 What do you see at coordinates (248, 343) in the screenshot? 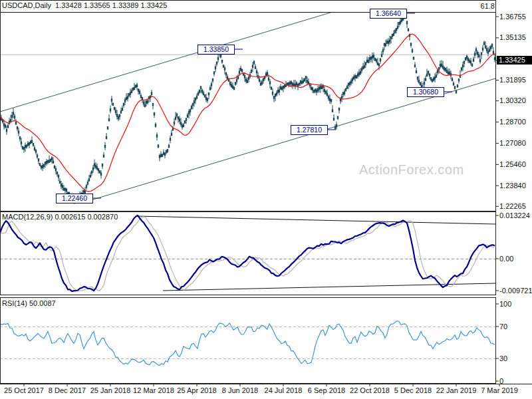
I see `rsi-layer` at bounding box center [248, 343].